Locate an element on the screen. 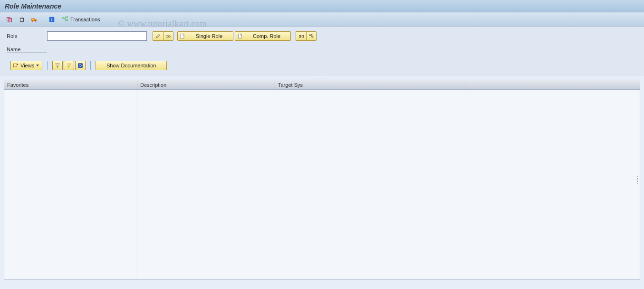 The height and width of the screenshot is (289, 644). role-input is located at coordinates (97, 36).